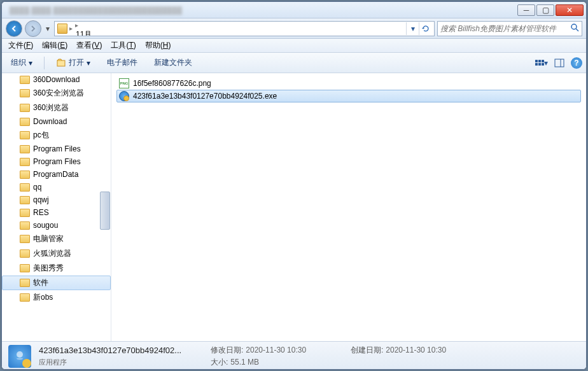  I want to click on new-folder-button: 新建文件夹, so click(173, 62).